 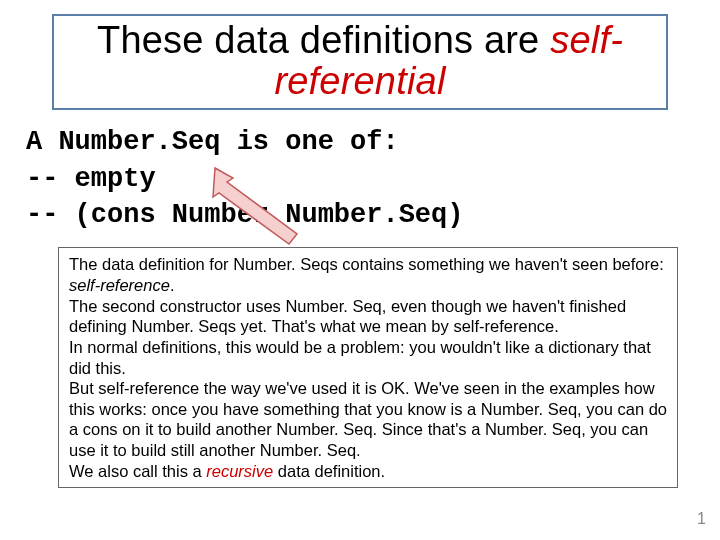 What do you see at coordinates (368, 358) in the screenshot?
I see `explain-p3: In normal definitions, this would be a p…` at bounding box center [368, 358].